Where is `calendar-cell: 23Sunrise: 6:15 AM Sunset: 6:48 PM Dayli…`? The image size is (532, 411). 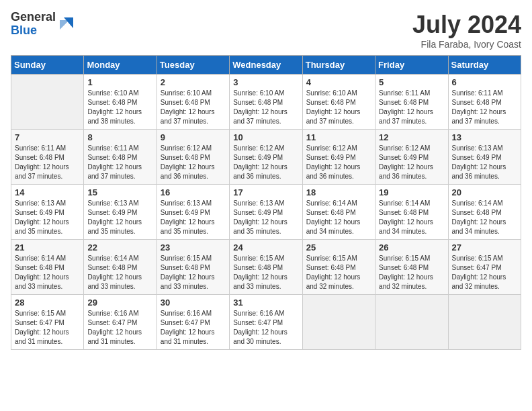 calendar-cell: 23Sunrise: 6:15 AM Sunset: 6:48 PM Dayli… is located at coordinates (193, 267).